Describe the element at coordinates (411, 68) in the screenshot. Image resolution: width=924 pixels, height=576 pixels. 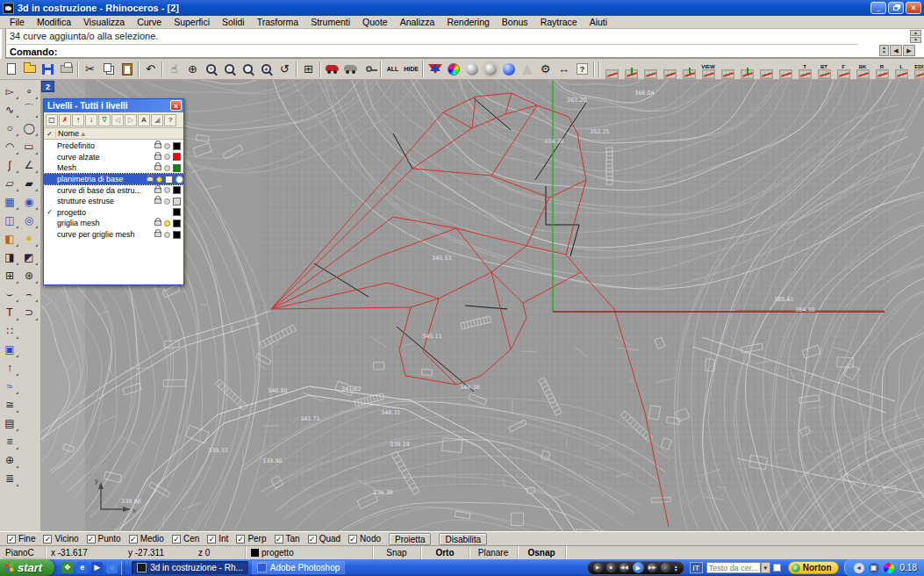
I see `hide-icon: HIDE` at that location.